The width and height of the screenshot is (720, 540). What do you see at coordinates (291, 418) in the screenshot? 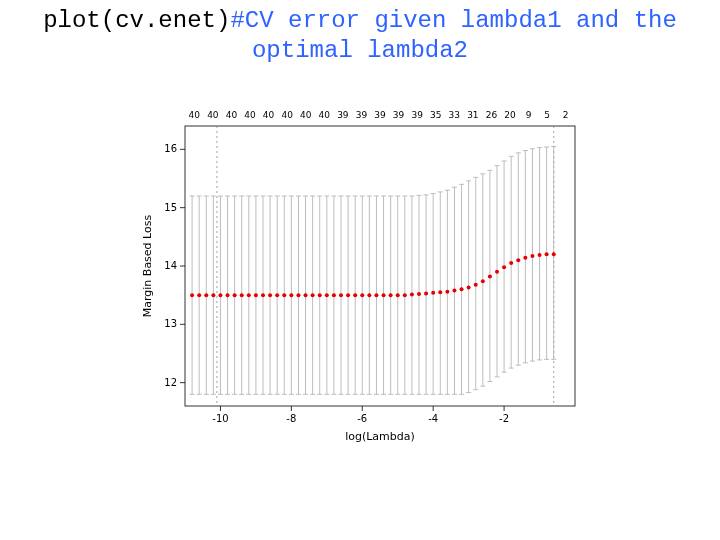
I see `x-tick-label: -8` at bounding box center [291, 418].